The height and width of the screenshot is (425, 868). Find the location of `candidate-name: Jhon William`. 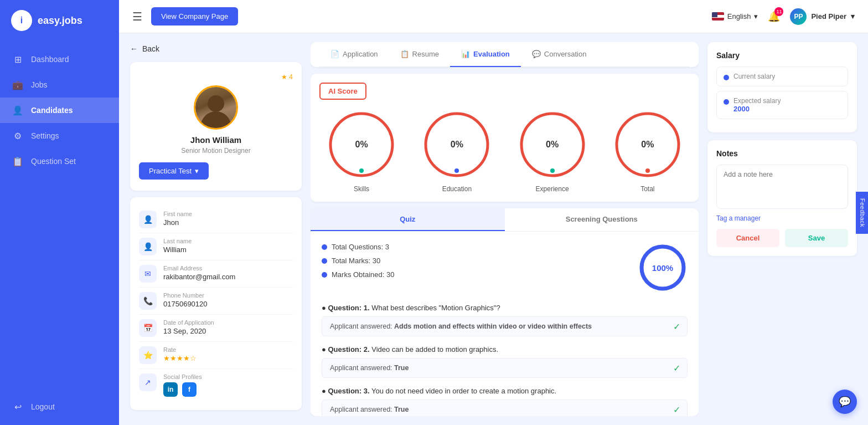

candidate-name: Jhon William is located at coordinates (216, 140).